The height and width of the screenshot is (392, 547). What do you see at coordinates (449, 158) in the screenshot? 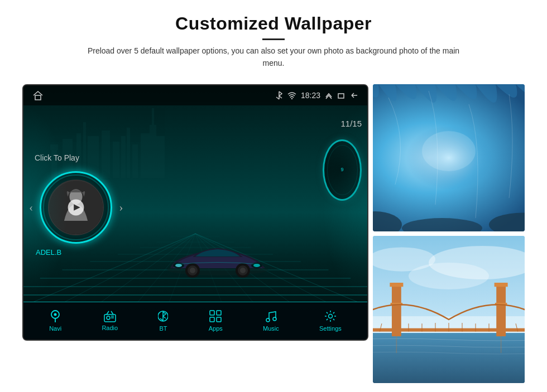
I see `ice-cave-svg` at bounding box center [449, 158].